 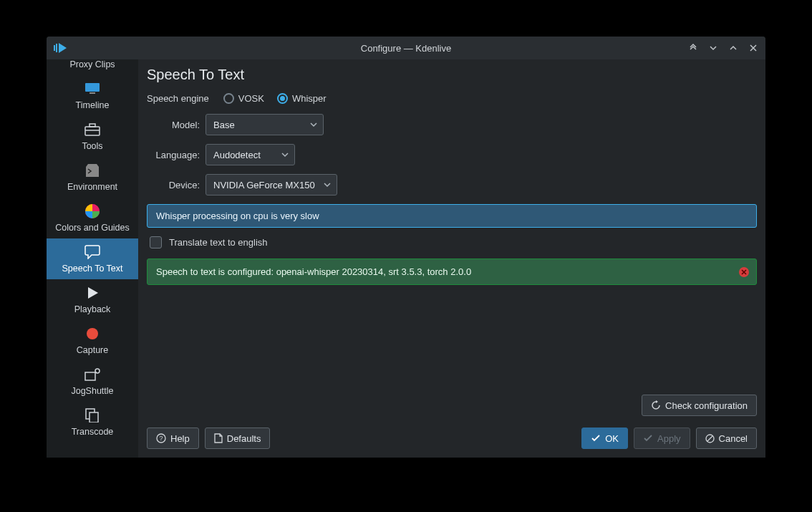 I want to click on sidebar-item-playback: Playback, so click(x=92, y=299).